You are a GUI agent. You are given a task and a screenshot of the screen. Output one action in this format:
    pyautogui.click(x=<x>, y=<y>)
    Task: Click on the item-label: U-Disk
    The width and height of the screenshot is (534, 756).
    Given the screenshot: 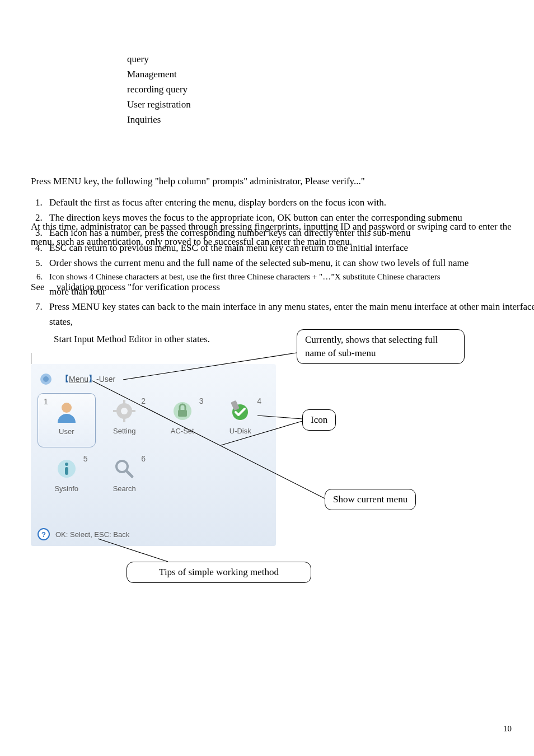 What is the action you would take?
    pyautogui.click(x=241, y=431)
    